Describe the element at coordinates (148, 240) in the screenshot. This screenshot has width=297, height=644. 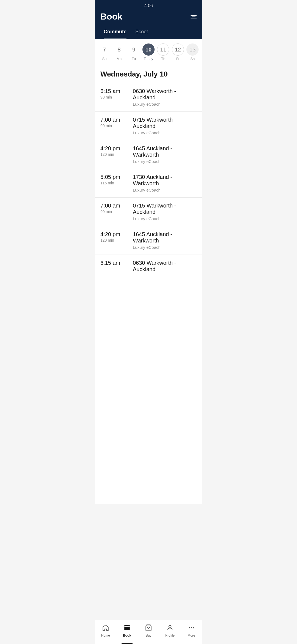
I see `schedule-item-5: 4:20 pm 120 min 1645 Auckland - Warkwort…` at that location.